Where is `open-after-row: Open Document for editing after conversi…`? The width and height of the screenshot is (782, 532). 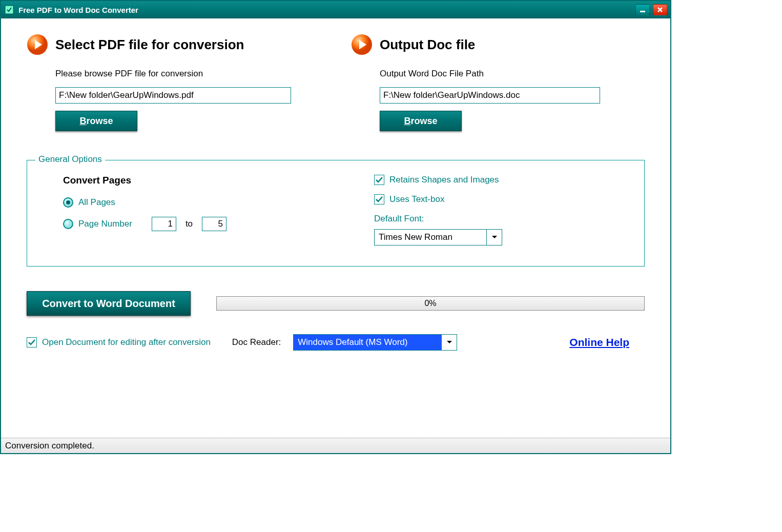
open-after-row: Open Document for editing after conversi… is located at coordinates (119, 342).